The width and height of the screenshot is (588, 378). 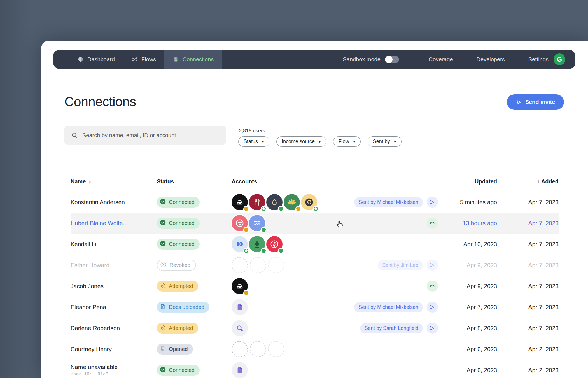 What do you see at coordinates (535, 102) in the screenshot?
I see `send-invite-button: Send invite` at bounding box center [535, 102].